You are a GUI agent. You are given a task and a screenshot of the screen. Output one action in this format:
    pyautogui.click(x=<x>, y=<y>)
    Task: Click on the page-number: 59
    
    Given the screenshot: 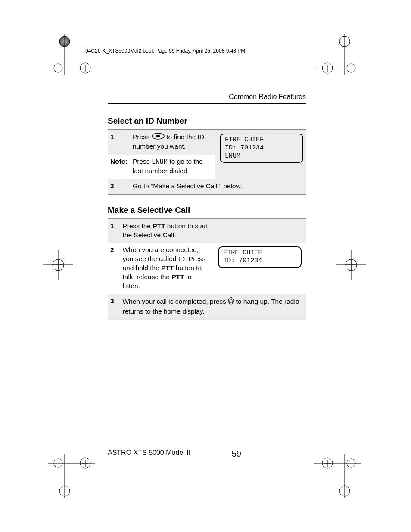 What is the action you would take?
    pyautogui.click(x=237, y=454)
    